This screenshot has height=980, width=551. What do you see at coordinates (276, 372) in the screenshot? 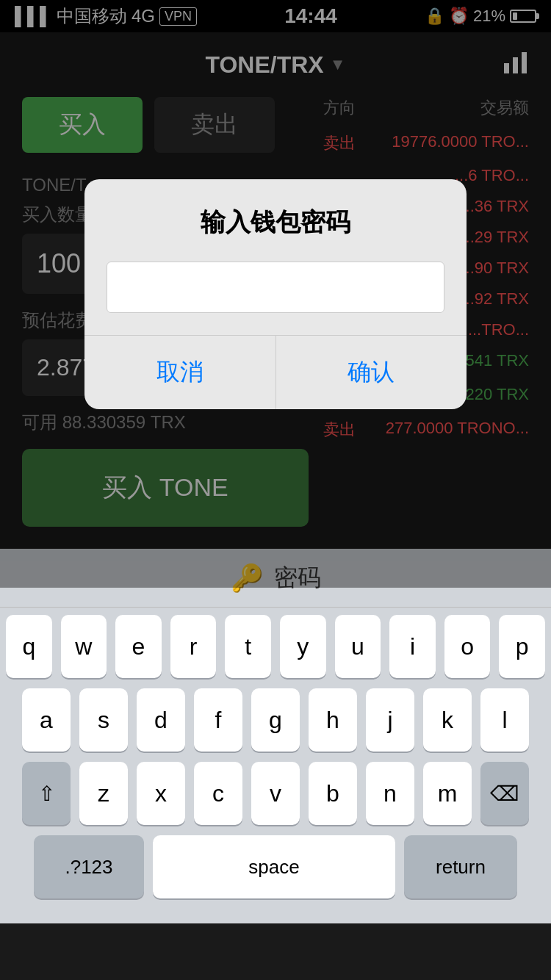
I see `dialog-buttons: 取消 确认` at bounding box center [276, 372].